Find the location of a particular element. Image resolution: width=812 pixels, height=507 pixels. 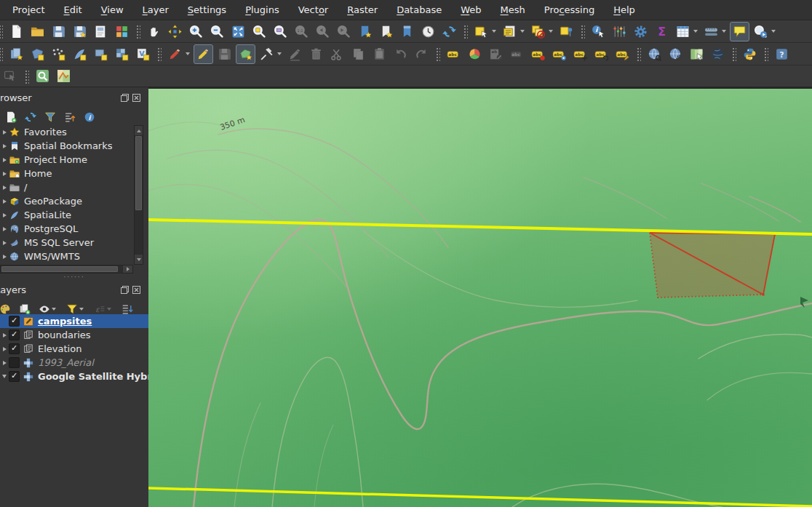

processing-toolbox-button is located at coordinates (640, 32).